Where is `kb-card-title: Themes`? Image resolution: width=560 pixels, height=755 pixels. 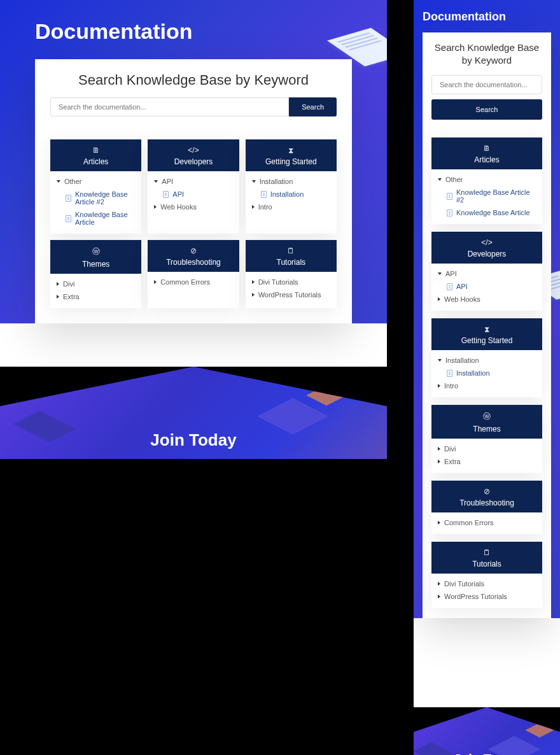 kb-card-title: Themes is located at coordinates (95, 264).